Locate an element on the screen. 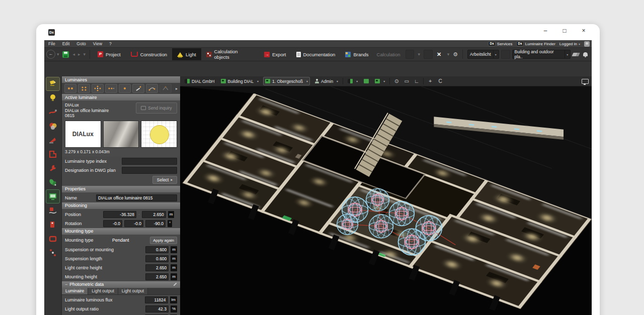 This screenshot has height=315, width=644. add-view-button: + is located at coordinates (430, 81).